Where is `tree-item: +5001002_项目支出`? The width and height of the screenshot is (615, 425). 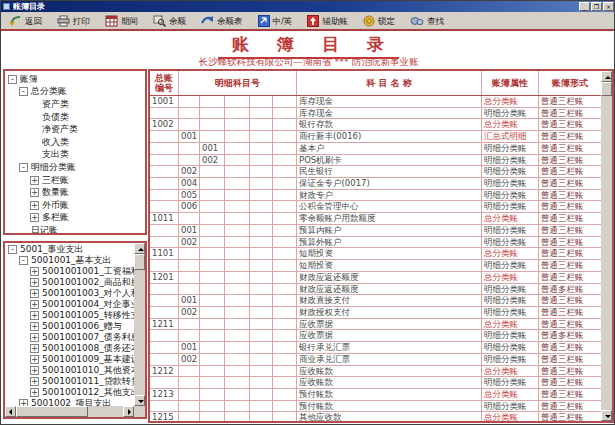
tree-item: +5001002_项目支出 is located at coordinates (70, 402).